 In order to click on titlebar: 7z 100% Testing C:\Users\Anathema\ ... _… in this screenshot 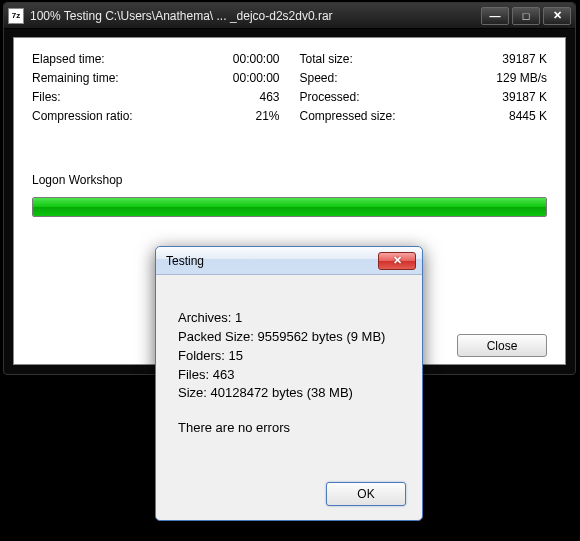, I will do `click(290, 16)`.